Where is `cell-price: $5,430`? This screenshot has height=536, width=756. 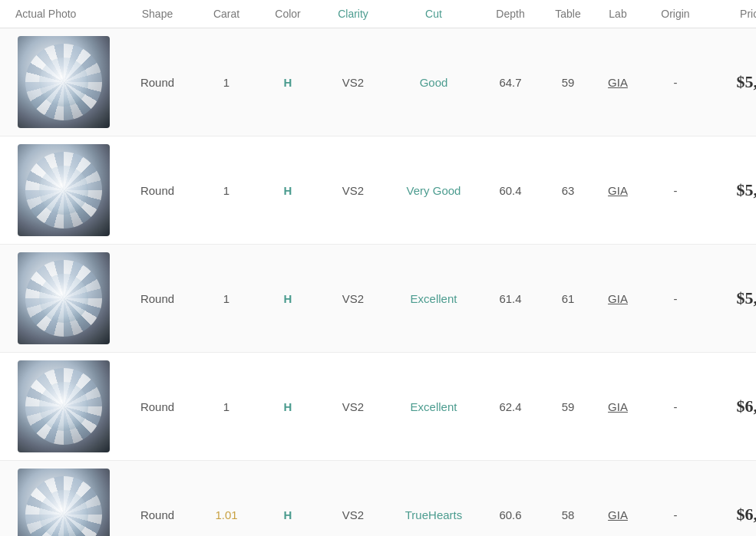
cell-price: $5,430 is located at coordinates (733, 190).